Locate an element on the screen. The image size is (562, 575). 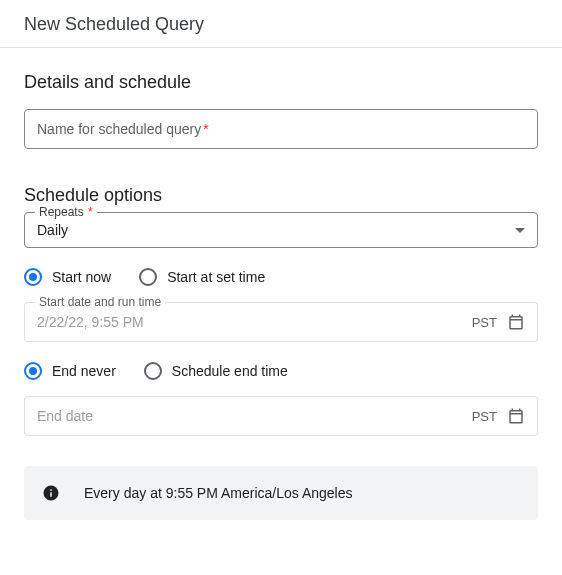
radio-label: Start now is located at coordinates (82, 277).